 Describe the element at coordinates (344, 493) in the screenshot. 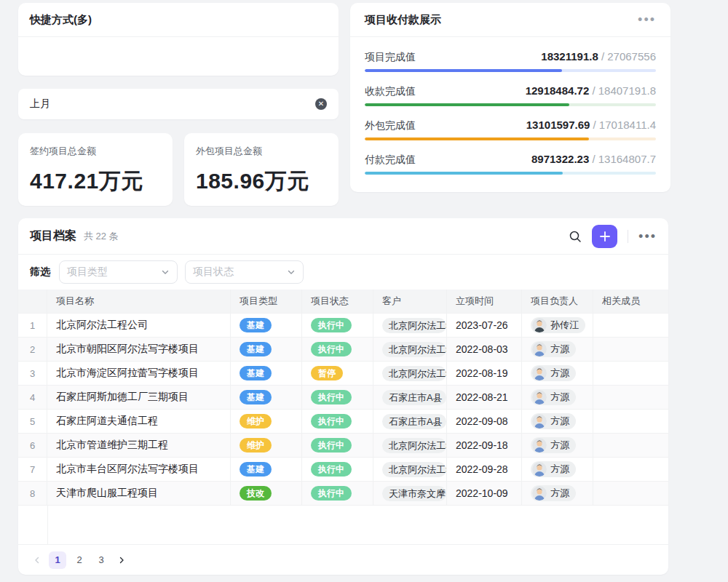

I see `table-row: 8 天津市爬山服工程项目 技改 执行中 天津市奈文摩 2022-10-09 方源` at that location.